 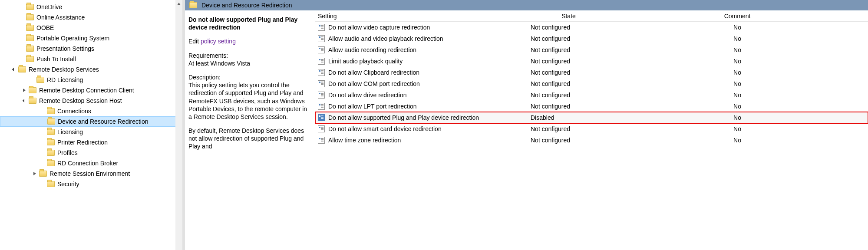 I want to click on policy-name: Do not allow video capture redirection, so click(x=379, y=27).